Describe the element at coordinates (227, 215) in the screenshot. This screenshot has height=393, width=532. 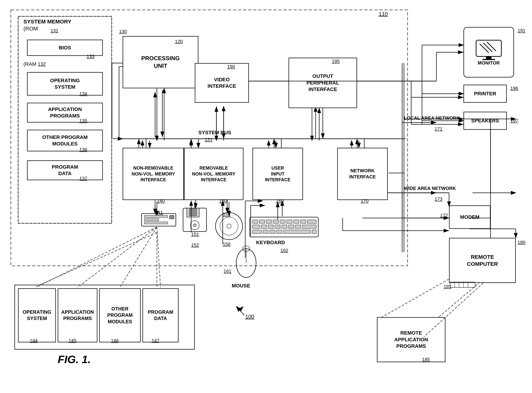
I see `ref-155: 155` at that location.